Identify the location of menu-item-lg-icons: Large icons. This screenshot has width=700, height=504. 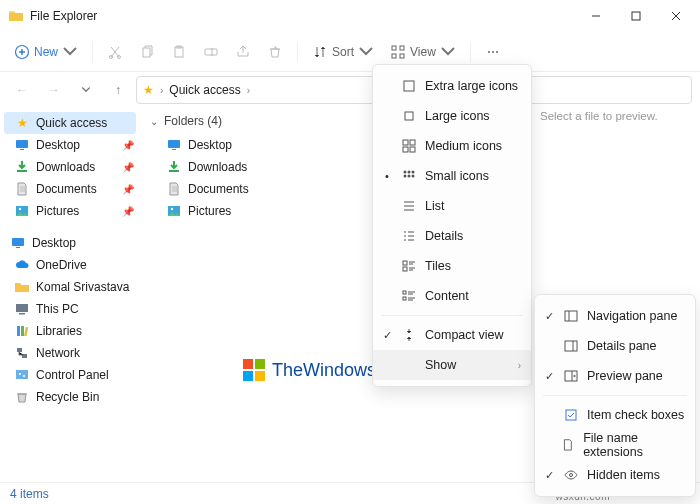
(452, 116).